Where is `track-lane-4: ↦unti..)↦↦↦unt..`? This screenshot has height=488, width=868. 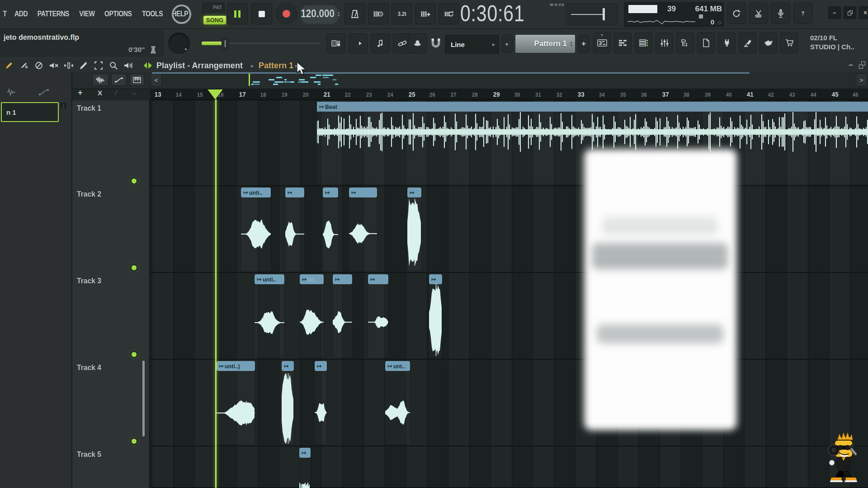 track-lane-4: ↦unti..)↦↦↦unt.. is located at coordinates (509, 403).